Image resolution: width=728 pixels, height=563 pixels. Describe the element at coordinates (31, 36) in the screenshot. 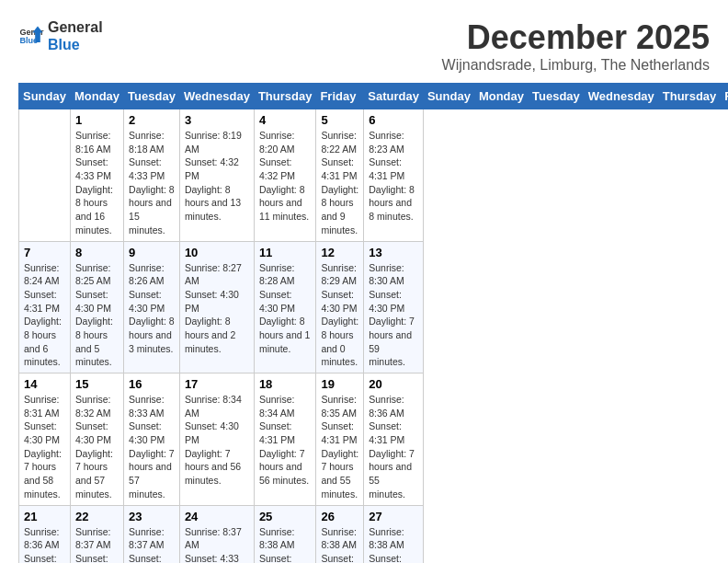

I see `logo-icon: General Blue` at that location.